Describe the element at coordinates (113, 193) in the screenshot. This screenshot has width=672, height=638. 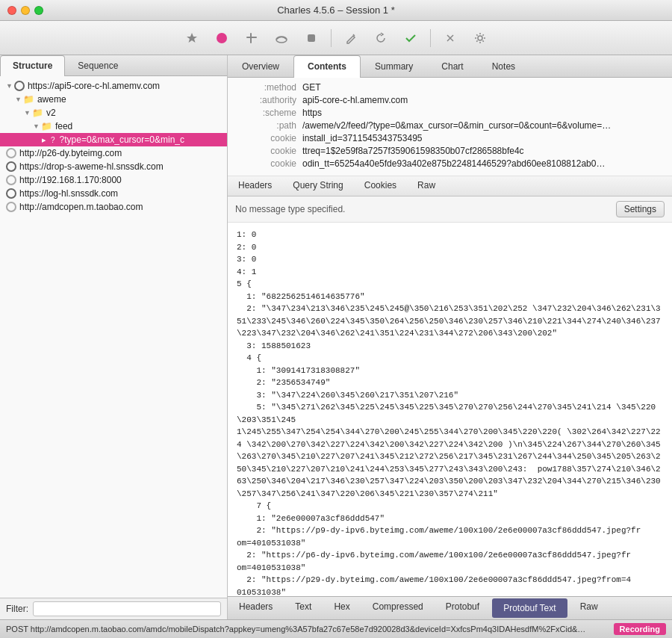
I see `tree-item-log: https://log-hl.snssdk.com` at that location.